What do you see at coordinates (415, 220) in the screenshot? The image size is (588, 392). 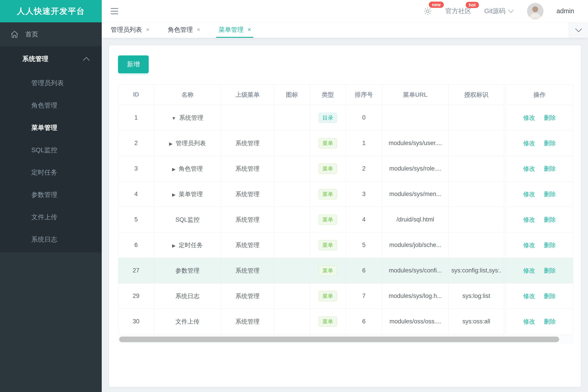 I see `cell-url: /druid/sql.html` at bounding box center [415, 220].